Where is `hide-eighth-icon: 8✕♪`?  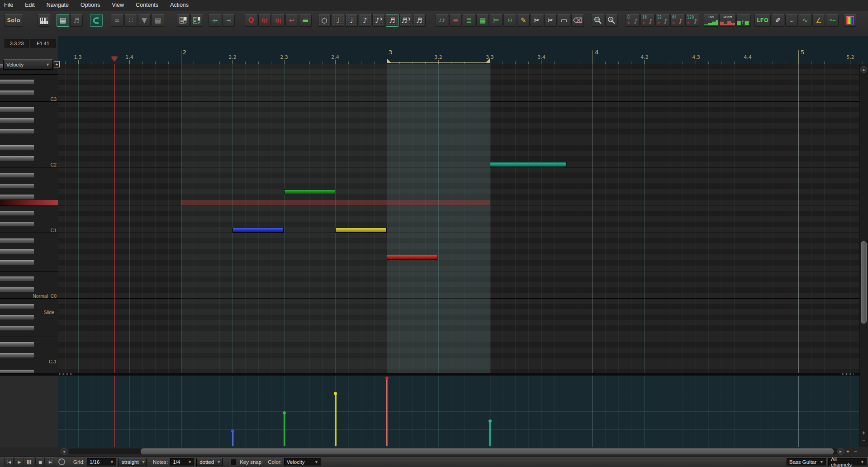 hide-eighth-icon: 8✕♪ is located at coordinates (632, 20).